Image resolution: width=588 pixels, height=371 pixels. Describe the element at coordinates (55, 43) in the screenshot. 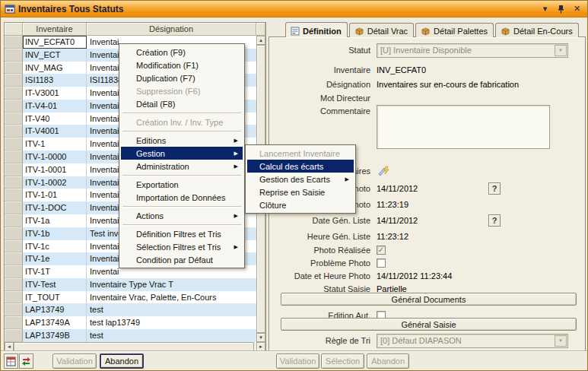

I see `cell-inventaire: INV_ECFAT0` at that location.